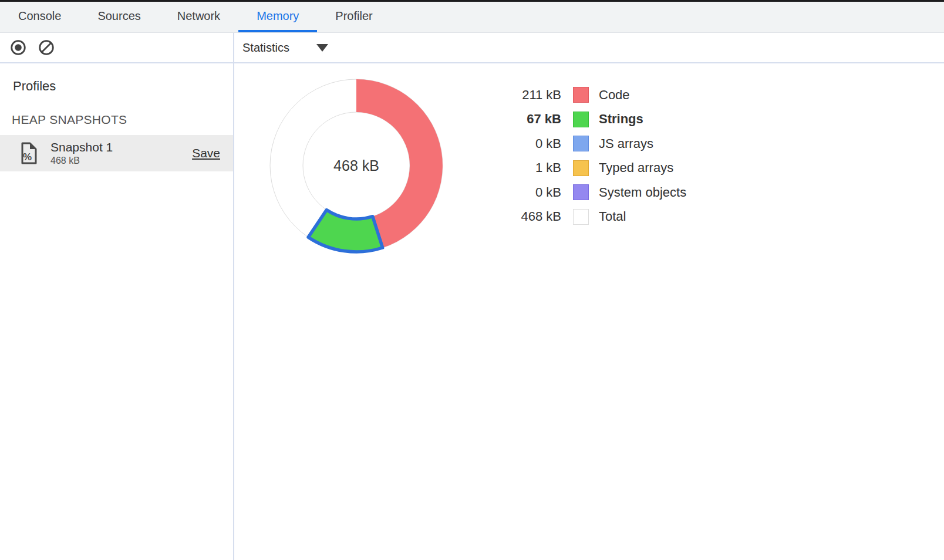 This screenshot has width=944, height=560. Describe the element at coordinates (579, 168) in the screenshot. I see `legend-row-typed-arrays: 1 kB Typed arrays` at that location.